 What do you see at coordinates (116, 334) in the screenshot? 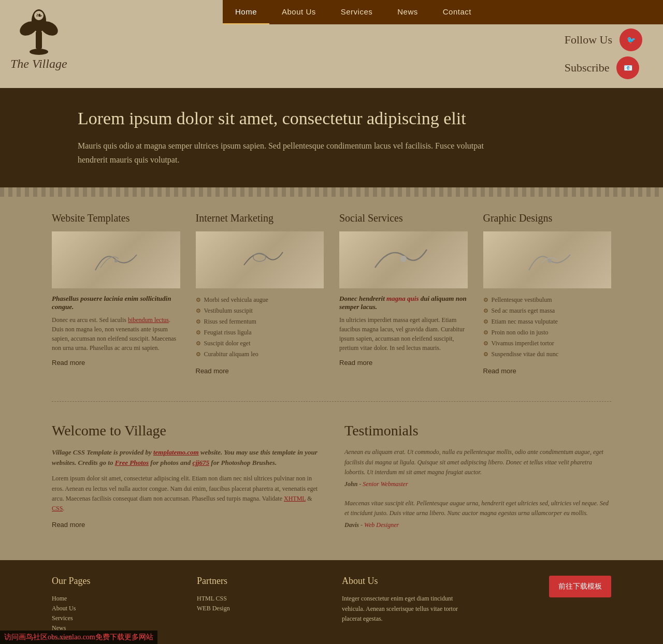
I see `service-desc-1: Donec eu arcu est. Sed iaculis bibendum …` at bounding box center [116, 334].